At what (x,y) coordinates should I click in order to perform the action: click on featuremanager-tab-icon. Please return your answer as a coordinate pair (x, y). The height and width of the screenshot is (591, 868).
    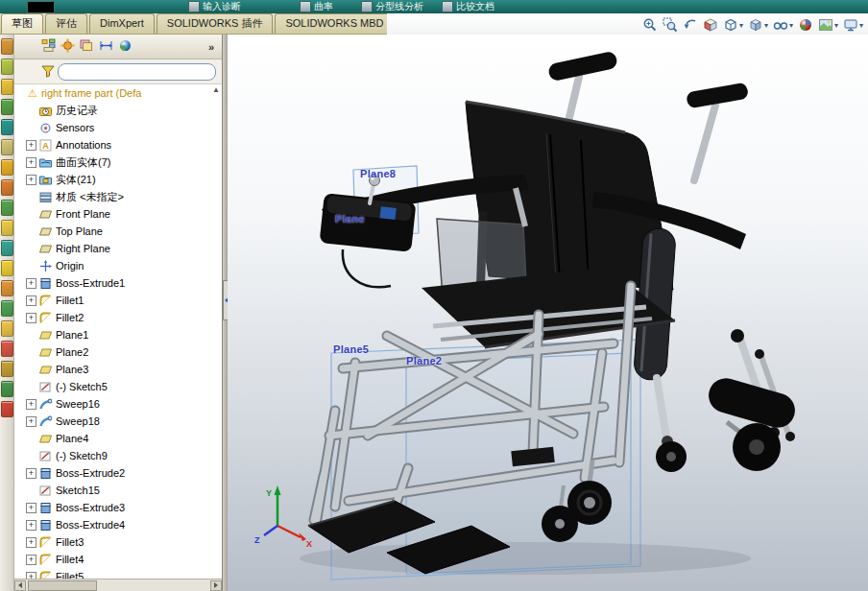
    Looking at the image, I should click on (48, 46).